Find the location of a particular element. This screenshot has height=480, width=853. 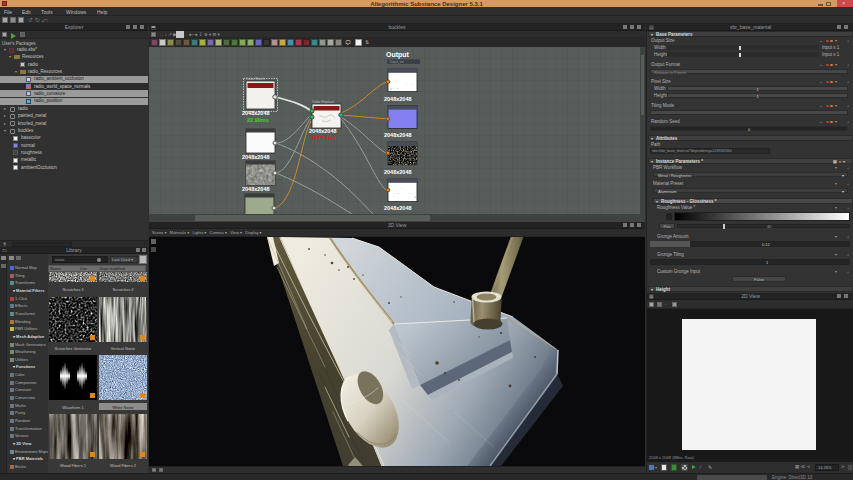

svg-text: Color Match is located at coordinates (256, 79).